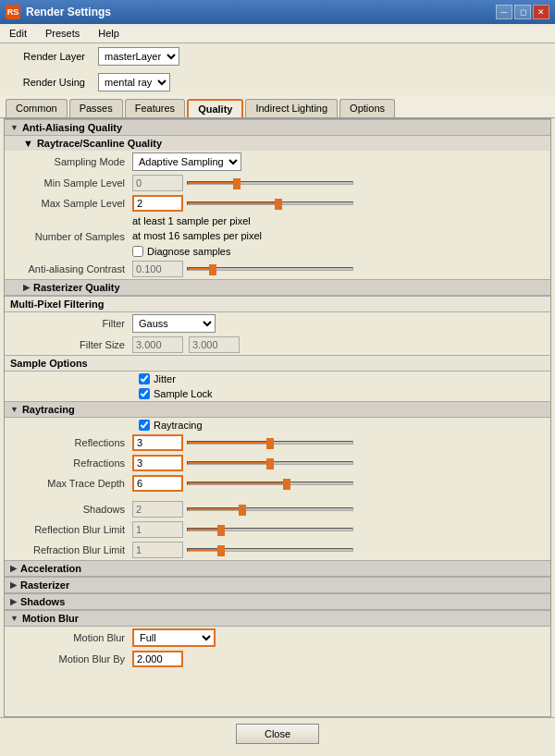 The width and height of the screenshot is (555, 756). What do you see at coordinates (144, 394) in the screenshot?
I see `sample-lock-checkbox` at bounding box center [144, 394].